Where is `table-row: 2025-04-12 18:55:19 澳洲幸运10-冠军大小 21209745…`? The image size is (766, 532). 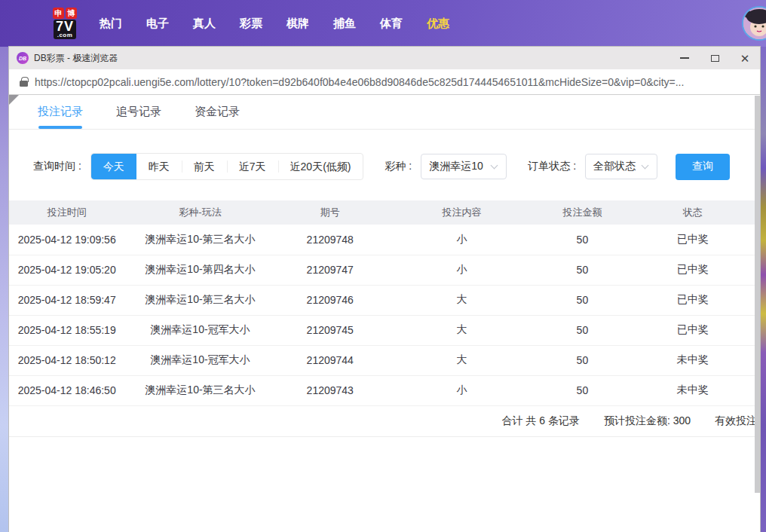
table-row: 2025-04-12 18:55:19 澳洲幸运10-冠军大小 21209745… is located at coordinates (385, 330).